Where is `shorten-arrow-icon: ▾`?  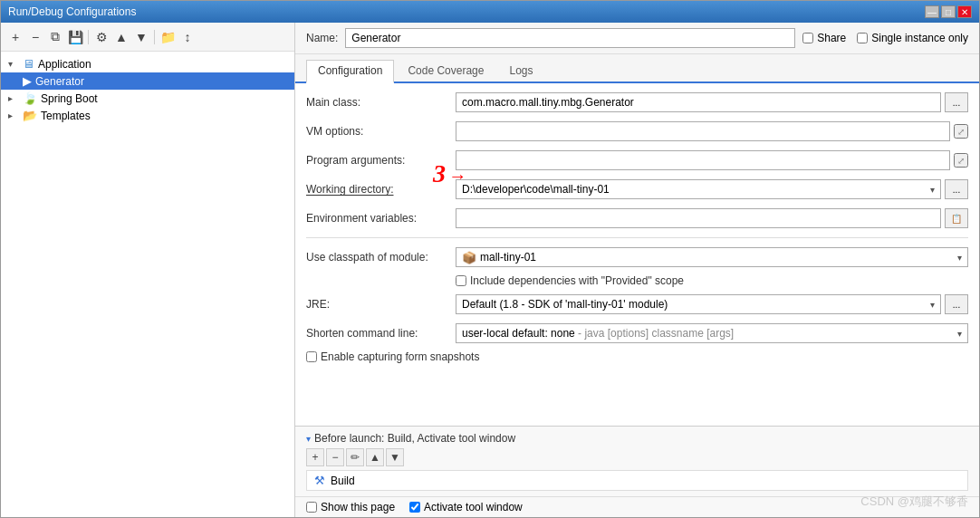 shorten-arrow-icon: ▾ is located at coordinates (960, 333).